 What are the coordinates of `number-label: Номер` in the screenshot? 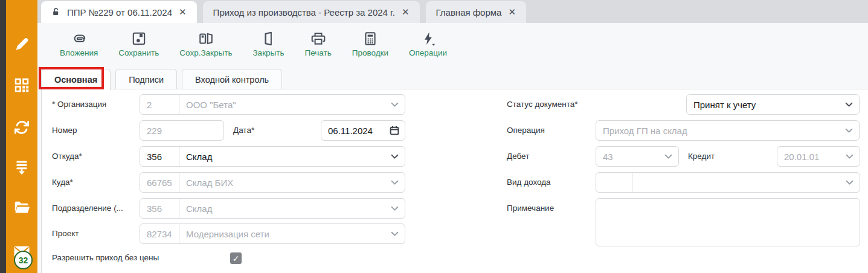 It's located at (65, 130).